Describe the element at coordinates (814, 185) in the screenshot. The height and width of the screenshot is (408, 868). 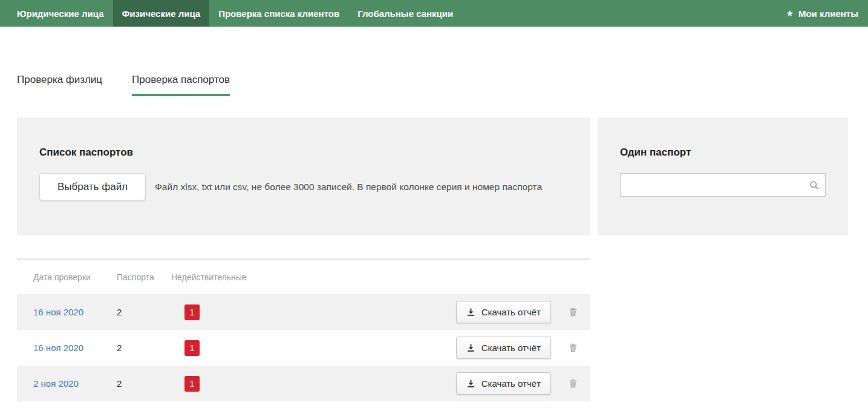
I see `search-icon` at that location.